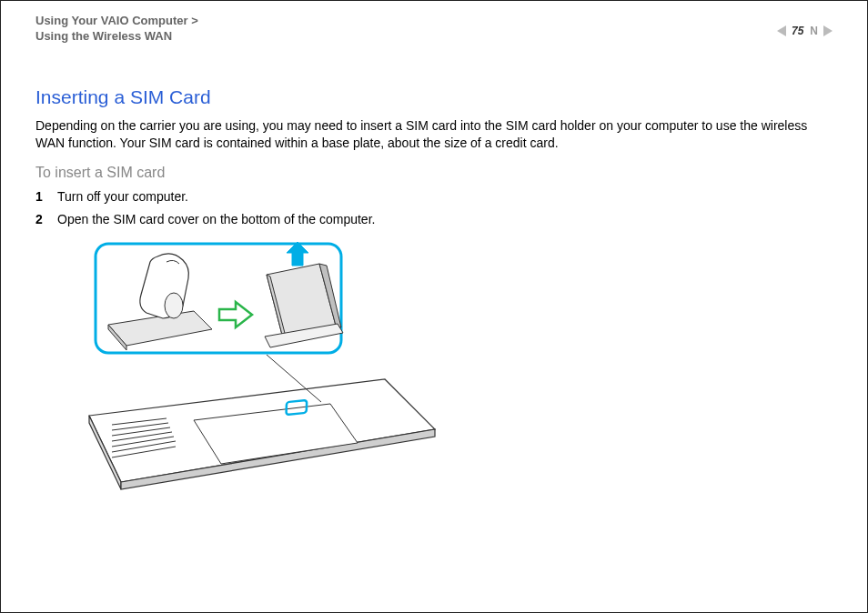 The image size is (868, 613). Describe the element at coordinates (434, 32) in the screenshot. I see `page-header: Using Your VAIO Computer > Using the Wir…` at that location.